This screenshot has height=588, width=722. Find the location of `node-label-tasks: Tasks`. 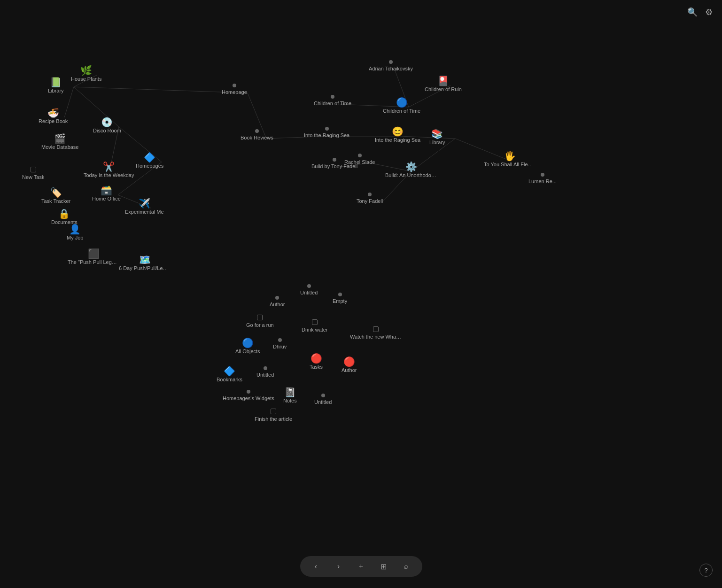

node-label-tasks: Tasks is located at coordinates (316, 367).